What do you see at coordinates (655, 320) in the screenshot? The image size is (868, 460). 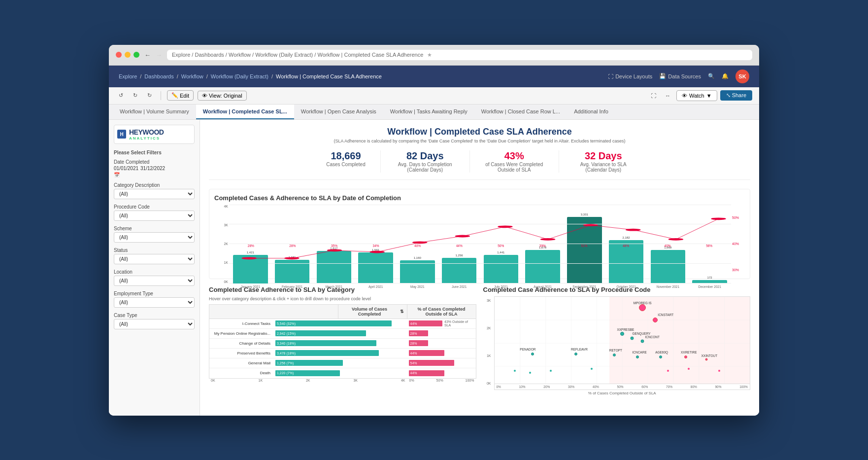 I see `dot-icnstart` at bounding box center [655, 320].